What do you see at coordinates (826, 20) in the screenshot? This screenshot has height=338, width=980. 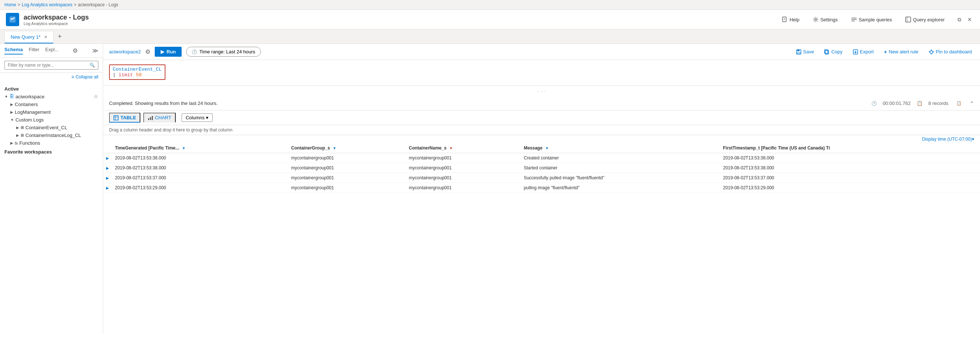 I see `settings-button: Settings` at bounding box center [826, 20].